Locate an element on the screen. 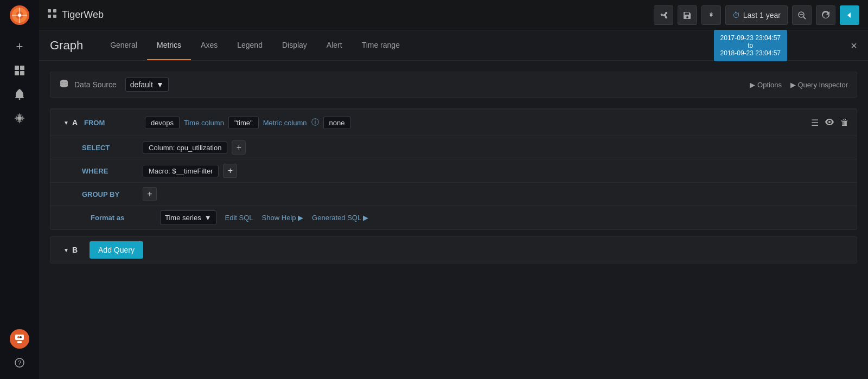  chevron-down-b-icon: ▼ is located at coordinates (66, 250).